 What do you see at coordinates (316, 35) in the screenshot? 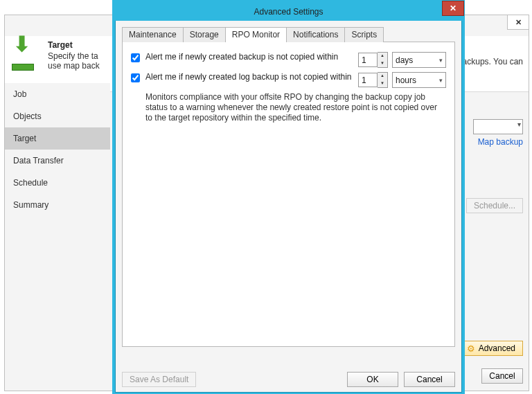
I see `tab-notifications: Notifications` at bounding box center [316, 35].